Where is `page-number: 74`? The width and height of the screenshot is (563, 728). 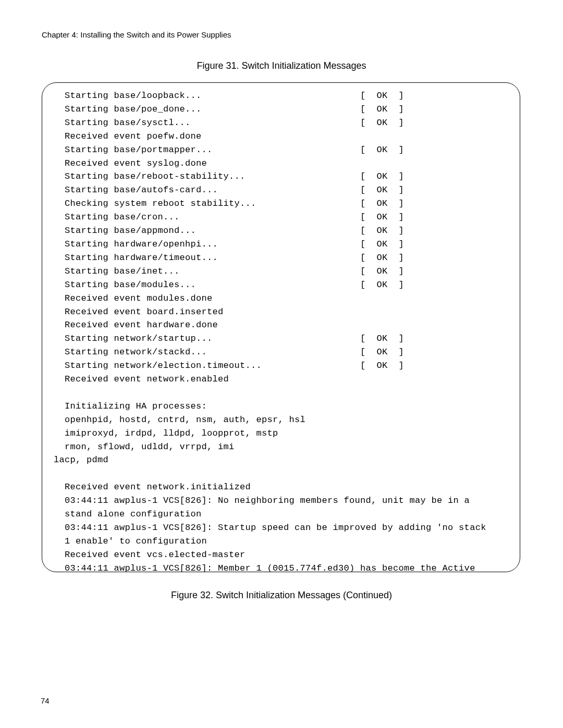
page-number: 74 is located at coordinates (45, 700).